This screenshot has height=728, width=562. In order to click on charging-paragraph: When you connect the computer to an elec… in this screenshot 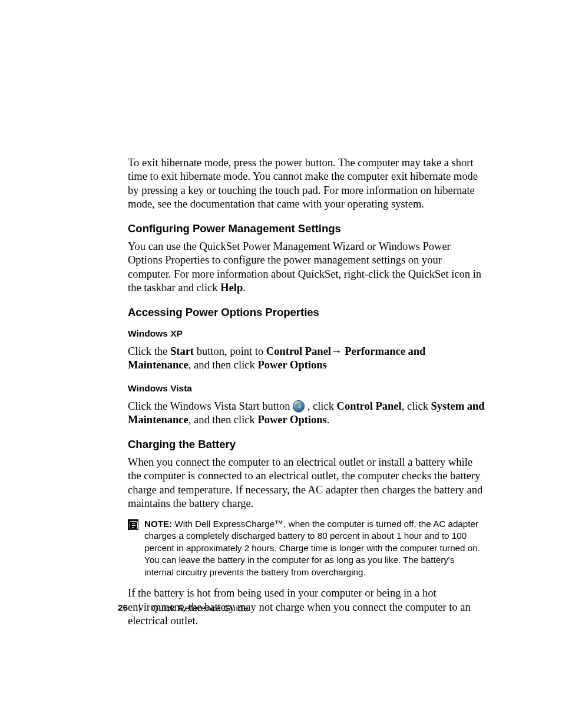, I will do `click(306, 483)`.